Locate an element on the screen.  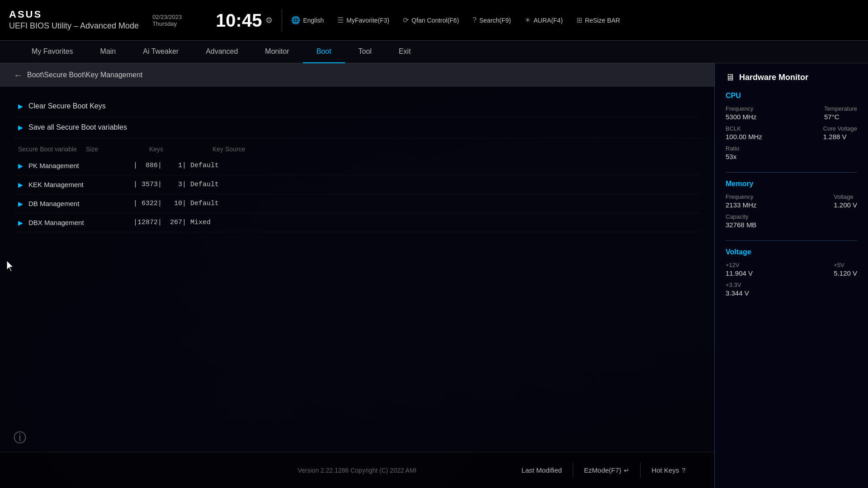
volt-12v-value: 11.904 V is located at coordinates (739, 273).